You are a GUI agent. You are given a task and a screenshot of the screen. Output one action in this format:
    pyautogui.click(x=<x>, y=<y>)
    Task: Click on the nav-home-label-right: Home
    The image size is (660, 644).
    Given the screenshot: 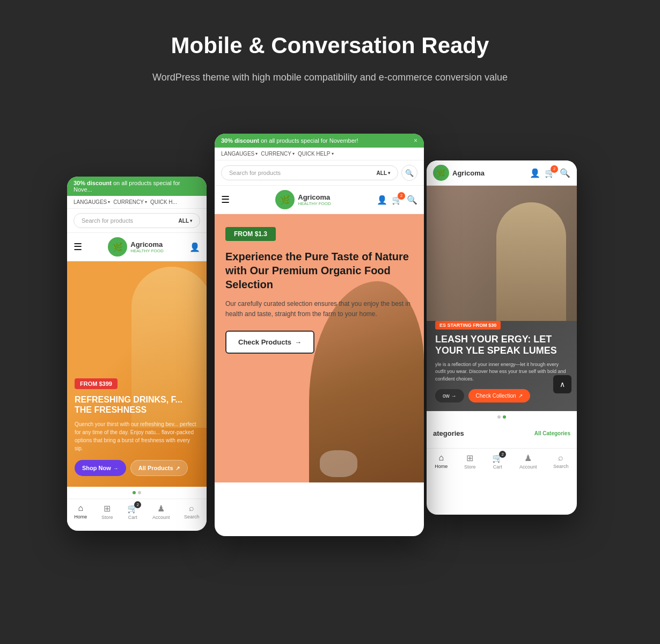 What is the action you would take?
    pyautogui.click(x=441, y=466)
    